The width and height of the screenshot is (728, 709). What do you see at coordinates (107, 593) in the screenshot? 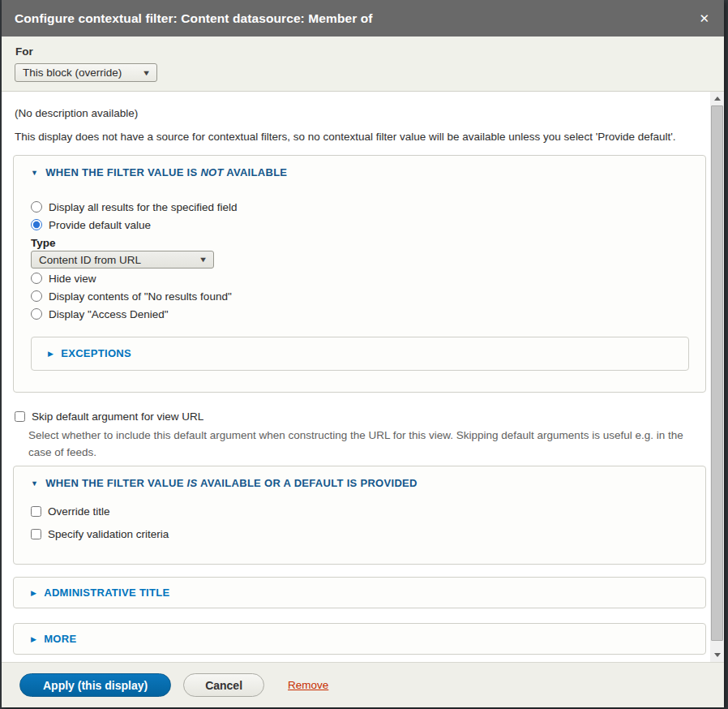
I see `legend-text: ADMINISTRATIVE TITLE` at bounding box center [107, 593].